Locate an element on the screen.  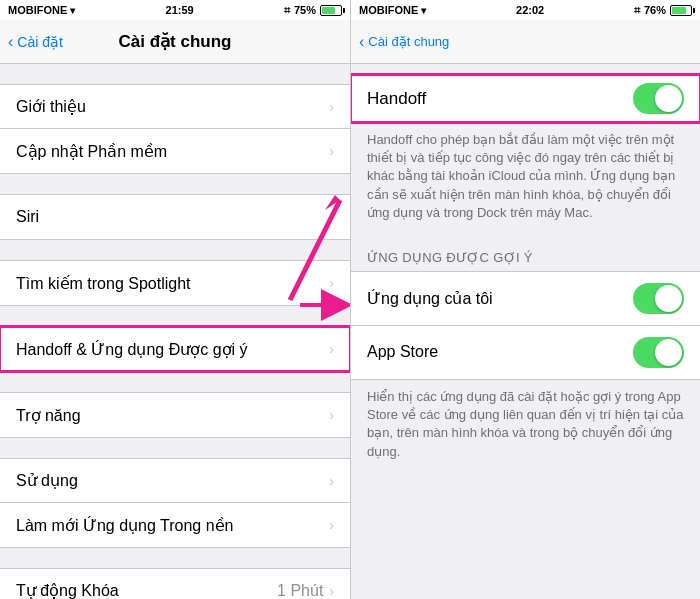
lammoi-label: Làm mới Ứng dụng Trong nền is located at coordinates (172, 526).